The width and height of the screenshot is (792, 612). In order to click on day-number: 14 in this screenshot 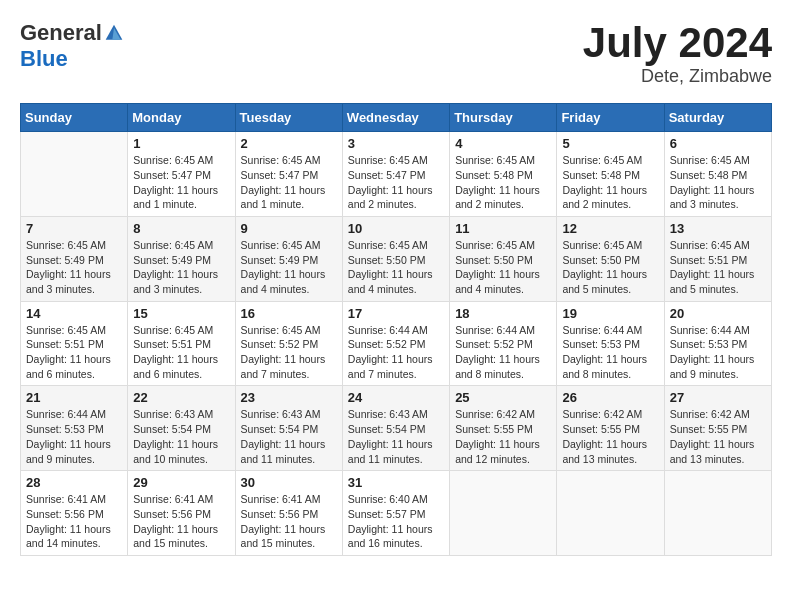, I will do `click(74, 314)`.